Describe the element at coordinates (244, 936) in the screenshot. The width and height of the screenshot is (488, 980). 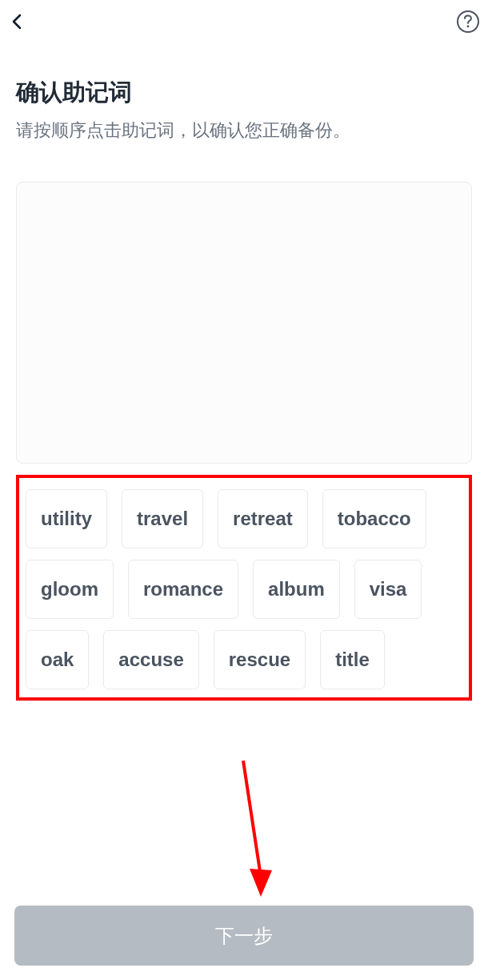
I see `next-button-label: 下一步` at that location.